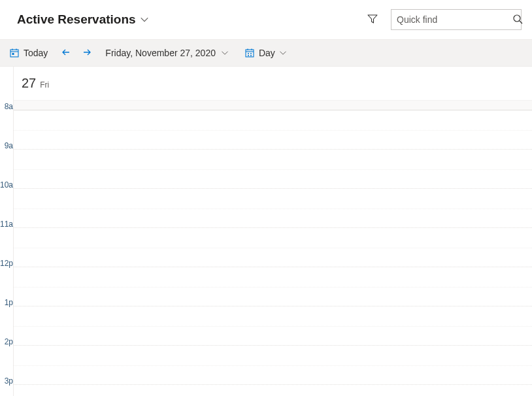 The image size is (532, 396). What do you see at coordinates (29, 84) in the screenshot?
I see `day-number: 27` at bounding box center [29, 84].